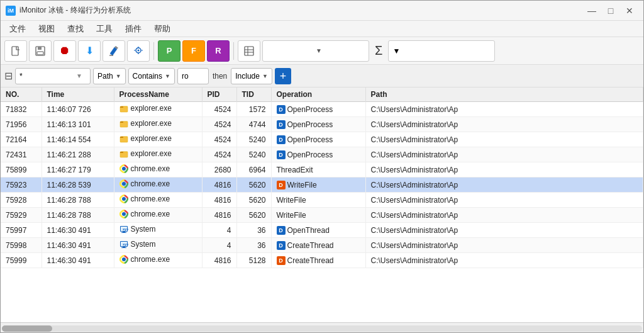  I want to click on condition-dropdown-label: Contains, so click(147, 76).